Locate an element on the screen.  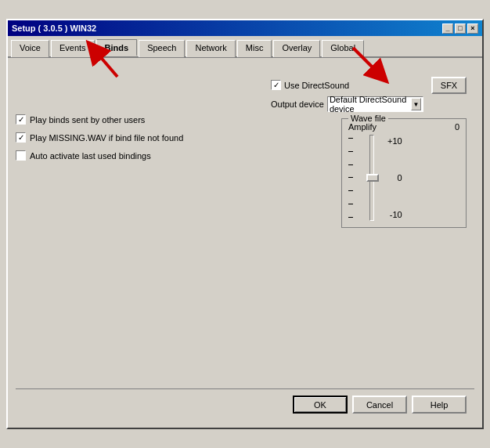
title-bar-buttons: _ □ × is located at coordinates (460, 28).